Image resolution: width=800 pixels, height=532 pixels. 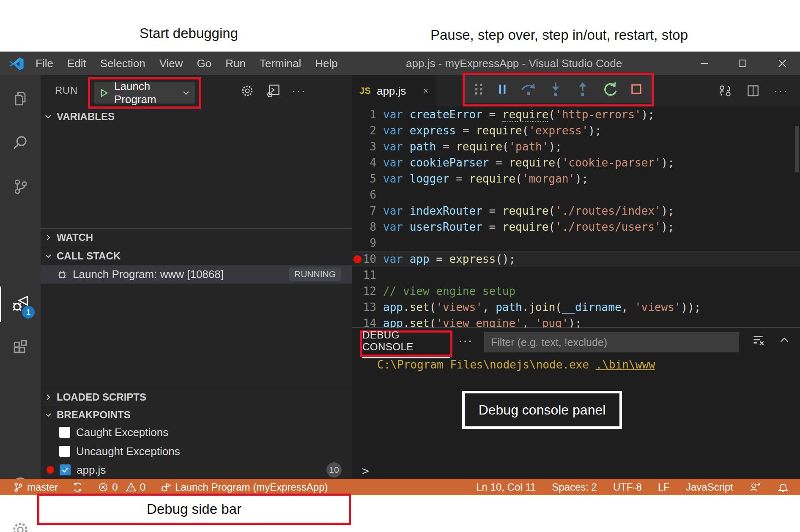 I want to click on menu-terminal: Terminal, so click(x=280, y=63).